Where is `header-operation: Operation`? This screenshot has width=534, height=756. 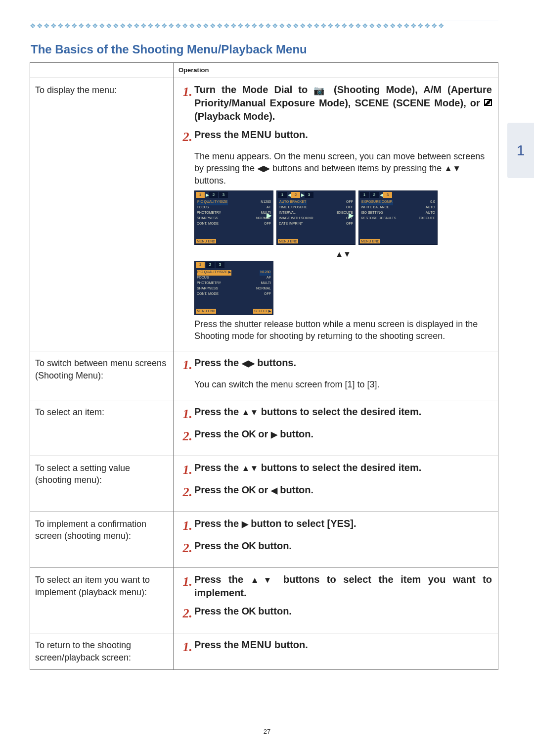
header-operation: Operation is located at coordinates (336, 70).